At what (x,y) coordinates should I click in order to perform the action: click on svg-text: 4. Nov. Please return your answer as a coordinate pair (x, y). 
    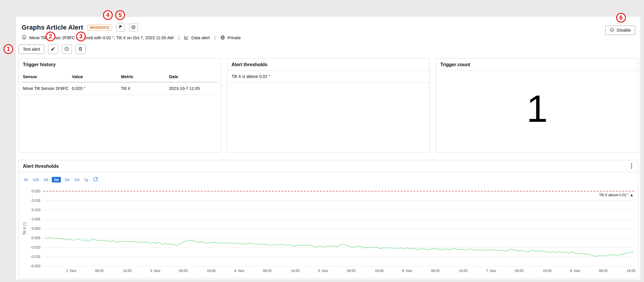
    Looking at the image, I should click on (239, 271).